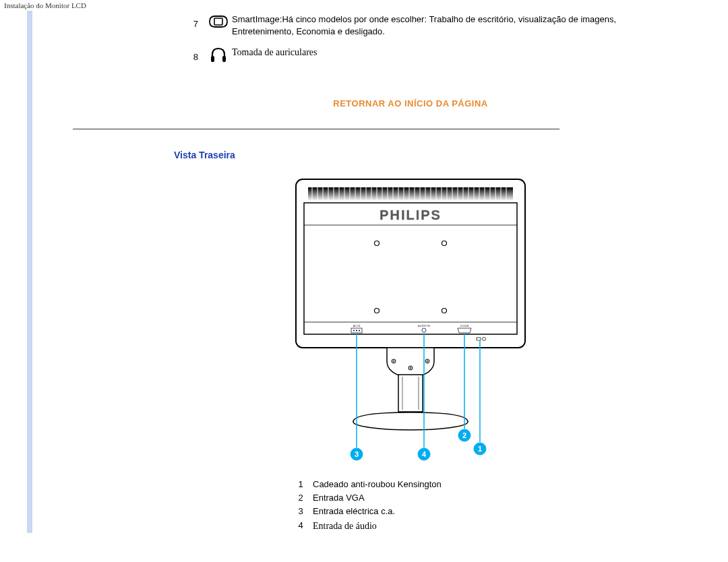 The image size is (728, 562). I want to click on divider, so click(316, 129).